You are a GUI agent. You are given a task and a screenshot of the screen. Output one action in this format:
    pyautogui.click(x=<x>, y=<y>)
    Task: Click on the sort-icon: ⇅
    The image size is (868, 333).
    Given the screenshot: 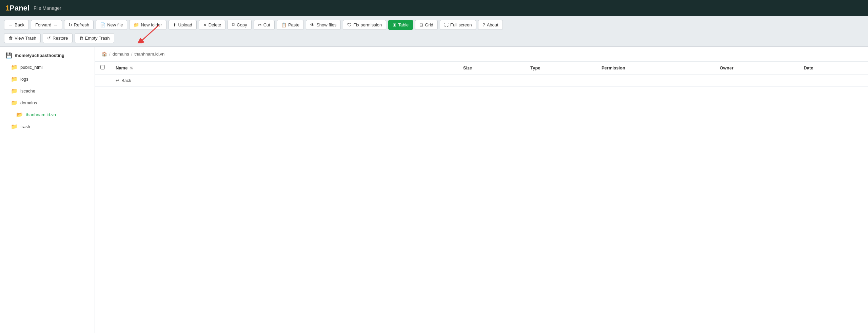 What is the action you would take?
    pyautogui.click(x=132, y=68)
    